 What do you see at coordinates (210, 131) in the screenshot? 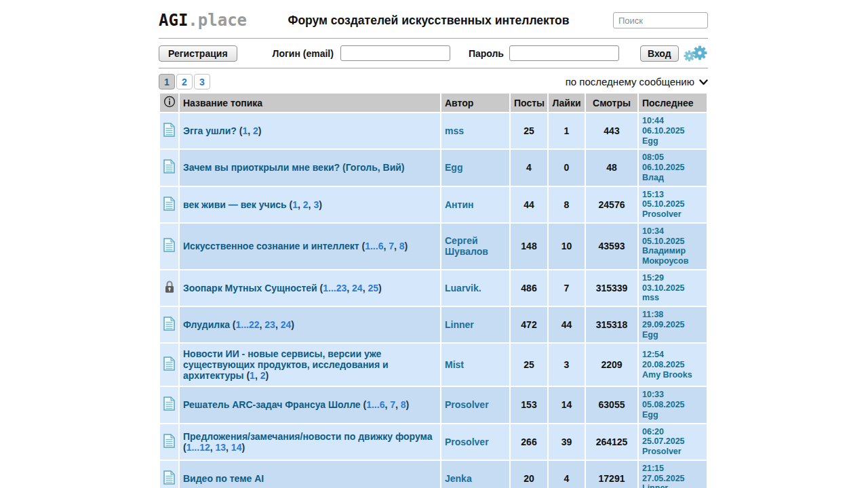
I see `topic-title-link: Эгга ушли?` at bounding box center [210, 131].